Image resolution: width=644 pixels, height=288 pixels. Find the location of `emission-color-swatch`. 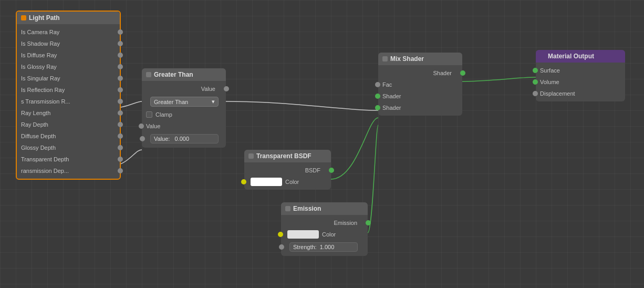

emission-color-swatch is located at coordinates (303, 234).